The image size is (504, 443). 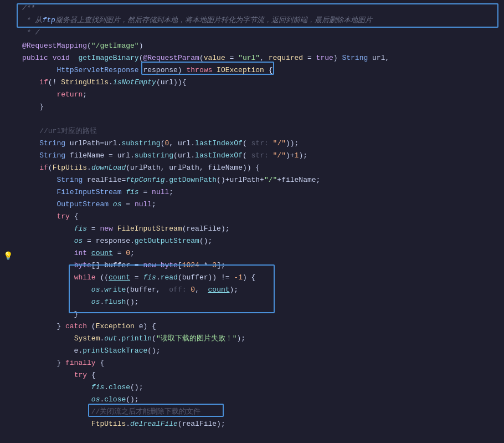 What do you see at coordinates (83, 205) in the screenshot?
I see `code-token: OutputStream` at bounding box center [83, 205].